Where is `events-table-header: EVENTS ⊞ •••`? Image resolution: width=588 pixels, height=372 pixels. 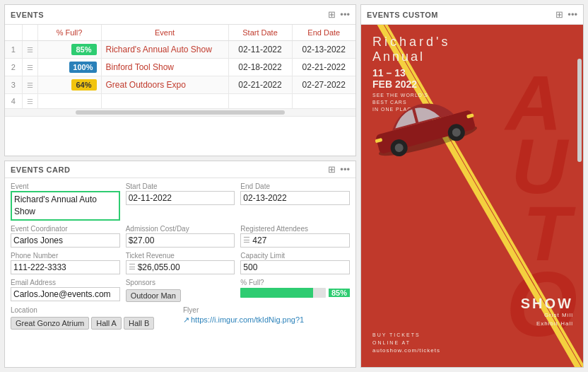 events-table-header: EVENTS ⊞ ••• is located at coordinates (180, 15).